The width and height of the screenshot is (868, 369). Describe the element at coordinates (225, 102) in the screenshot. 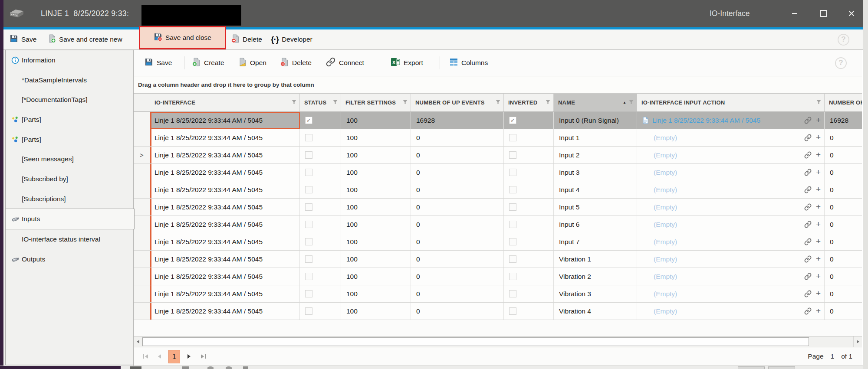

I see `col-header-io-interface: IO-INTERFACE` at that location.